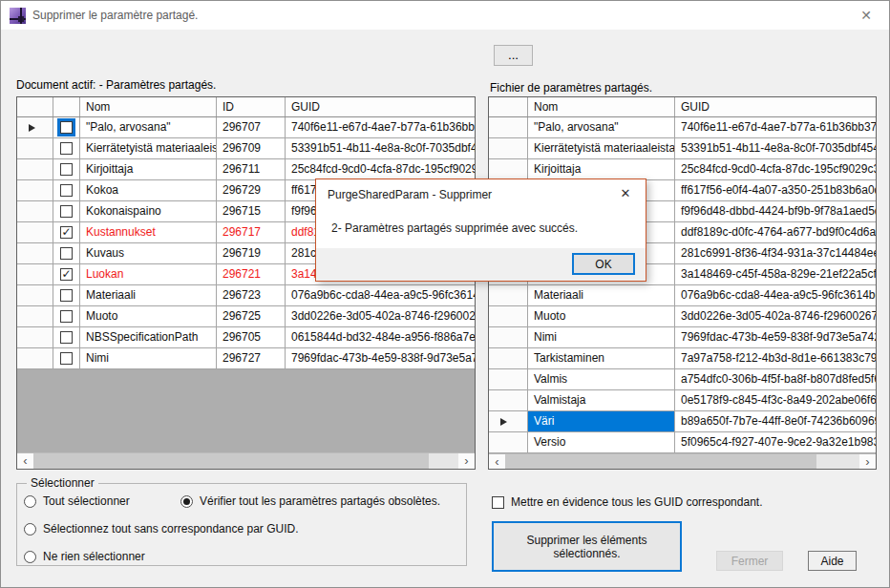 The width and height of the screenshot is (890, 588). I want to click on left-grid-row: "Palo, arvosana"296707740f6e11-e67d-4ae7…, so click(246, 128).